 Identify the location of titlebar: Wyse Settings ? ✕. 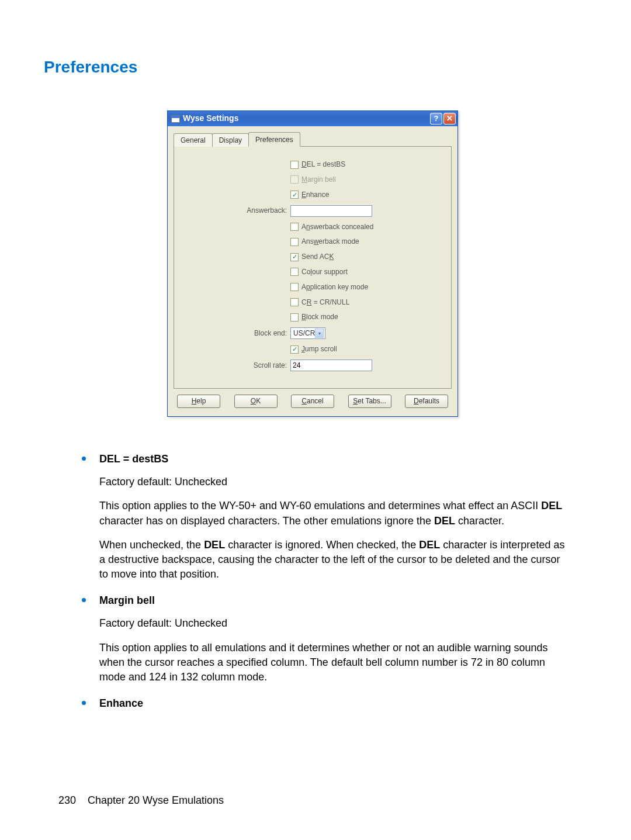
(313, 119).